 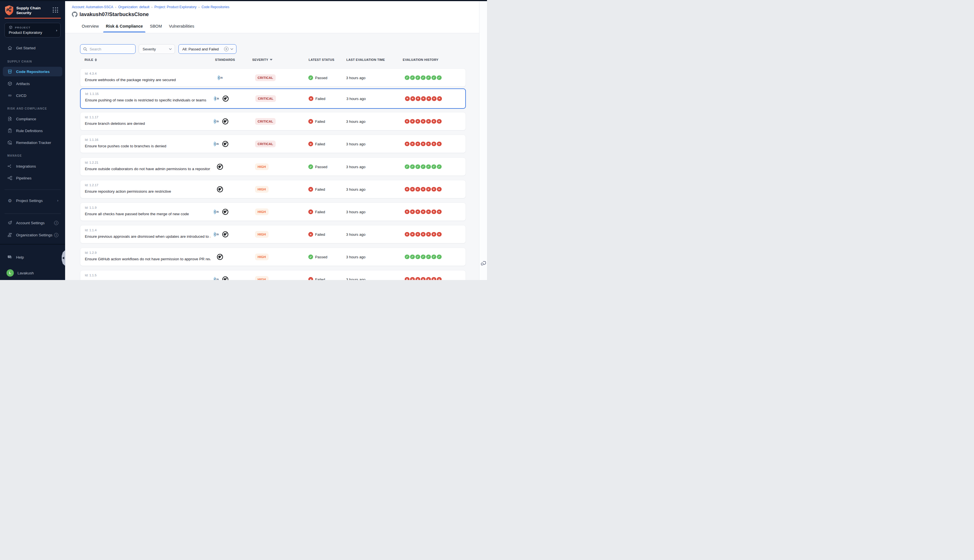 I want to click on cube-icon, so click(x=10, y=84).